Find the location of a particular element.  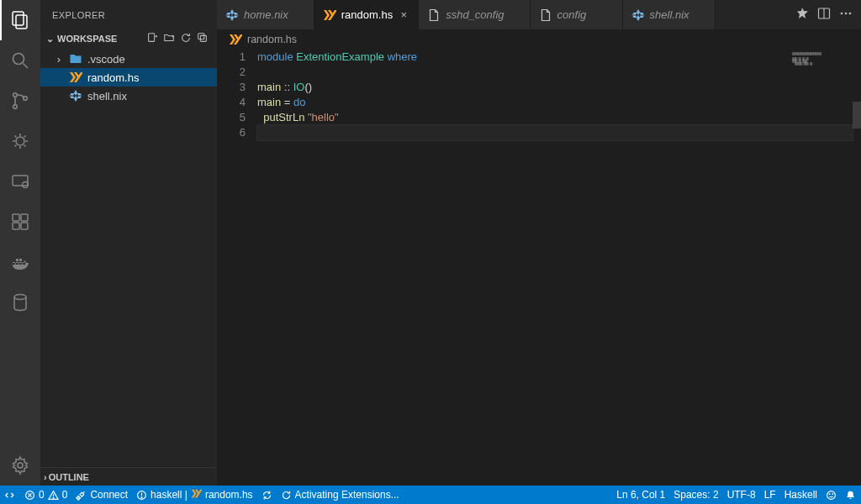

status-bar: 0 0 Connect haskell | random.hs Activati… is located at coordinates (430, 495).